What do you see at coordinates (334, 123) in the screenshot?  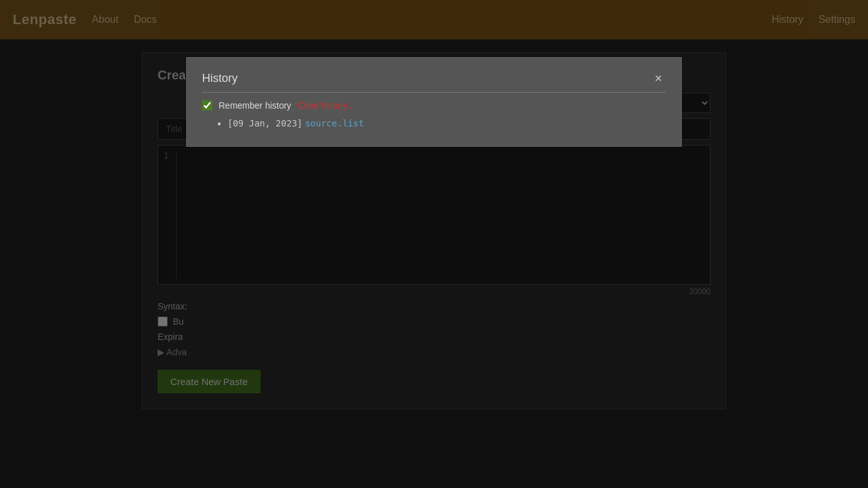 I see `history-link: source.list` at bounding box center [334, 123].